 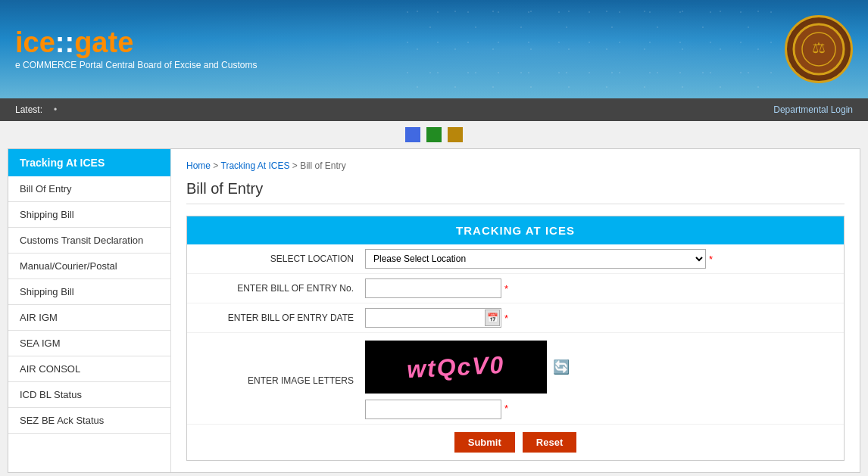 What do you see at coordinates (282, 362) in the screenshot?
I see `captcha-label: ENTER IMAGE LETTERS` at bounding box center [282, 362].